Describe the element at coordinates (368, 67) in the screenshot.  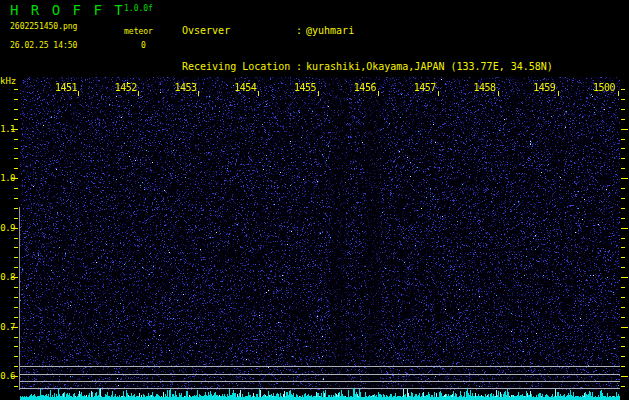
I see `info-row-location: Receiving Location:kurashiki,Okayama,JAP…` at that location.